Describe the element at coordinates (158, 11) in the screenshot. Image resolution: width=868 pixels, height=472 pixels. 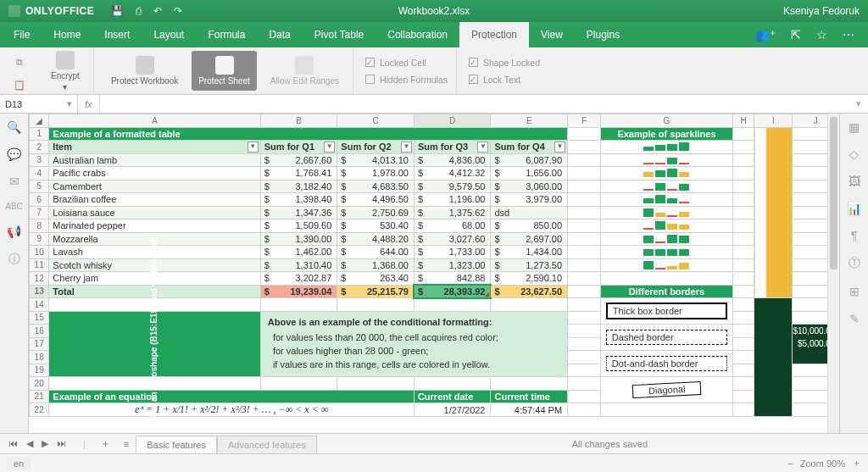
I see `undo-icon: ↶` at that location.